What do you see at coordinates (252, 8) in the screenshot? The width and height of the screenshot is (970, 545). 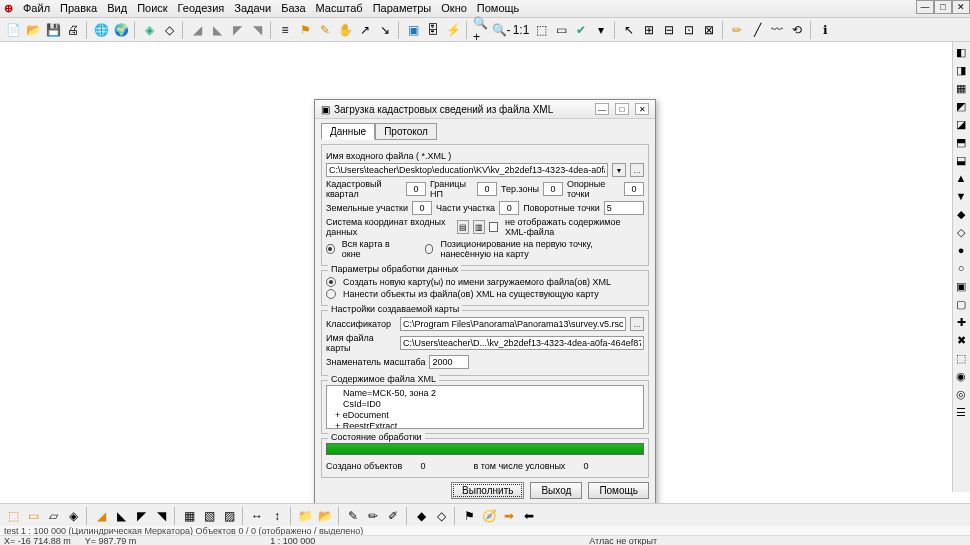 I see `menu-tasks: Задачи` at bounding box center [252, 8].